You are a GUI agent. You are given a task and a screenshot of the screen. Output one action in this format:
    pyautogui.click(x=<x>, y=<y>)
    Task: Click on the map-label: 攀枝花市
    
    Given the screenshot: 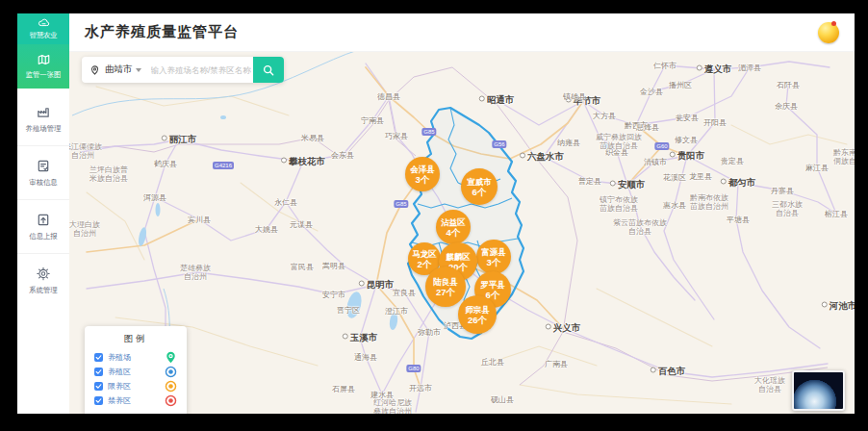 What is the action you would take?
    pyautogui.click(x=303, y=162)
    